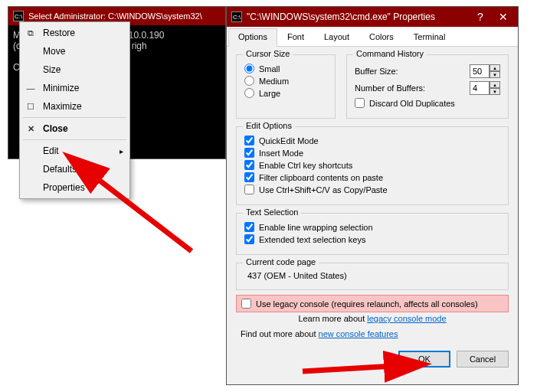 This screenshot has height=392, width=537. I want to click on menu-minimize: —Minimize, so click(75, 88).